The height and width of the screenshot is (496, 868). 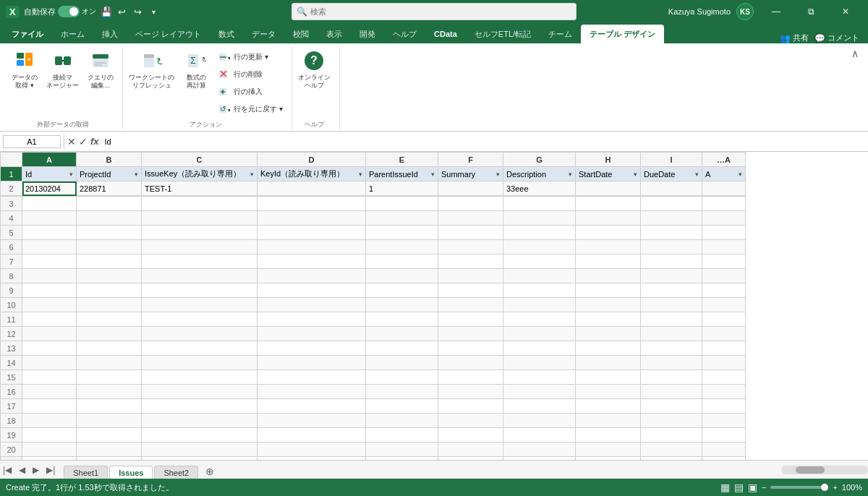 What do you see at coordinates (835, 487) in the screenshot?
I see `zoom-plus-button: +` at bounding box center [835, 487].